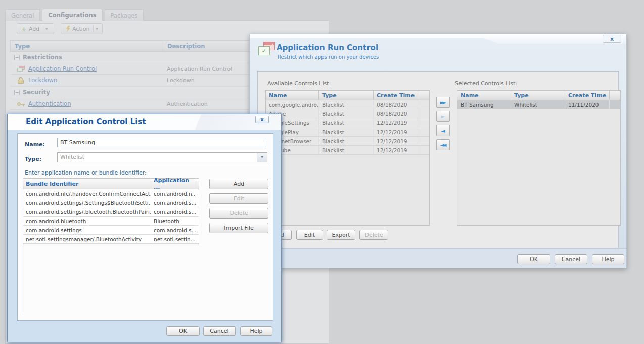 This screenshot has width=644, height=344. Describe the element at coordinates (438, 258) in the screenshot. I see `dialog-footer: OK Cancel Help` at that location.